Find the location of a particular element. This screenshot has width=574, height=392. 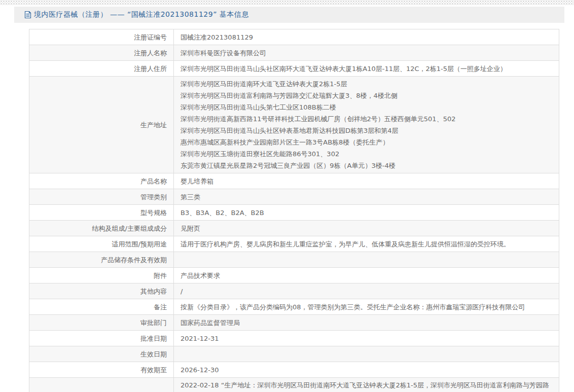

row-label: 注册人住所 is located at coordinates (101, 68).